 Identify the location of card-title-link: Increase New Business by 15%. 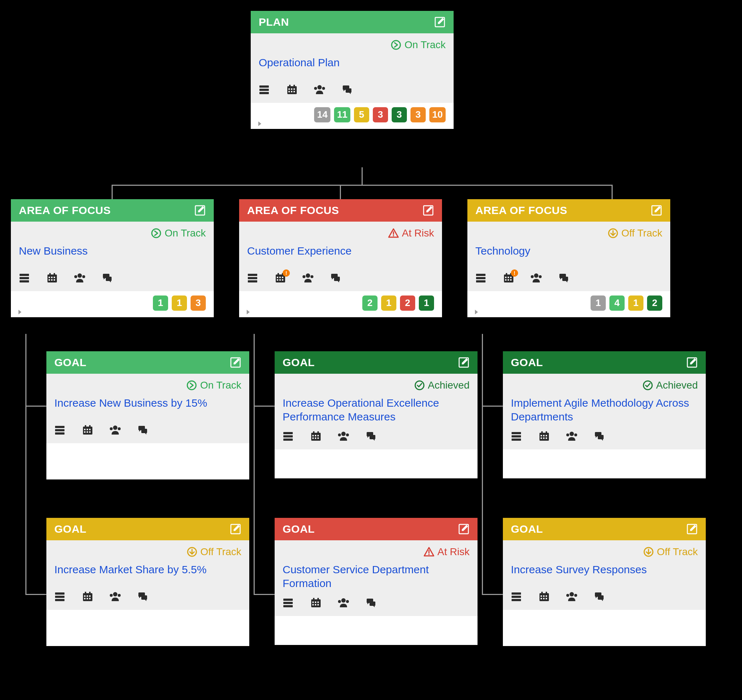
(148, 403).